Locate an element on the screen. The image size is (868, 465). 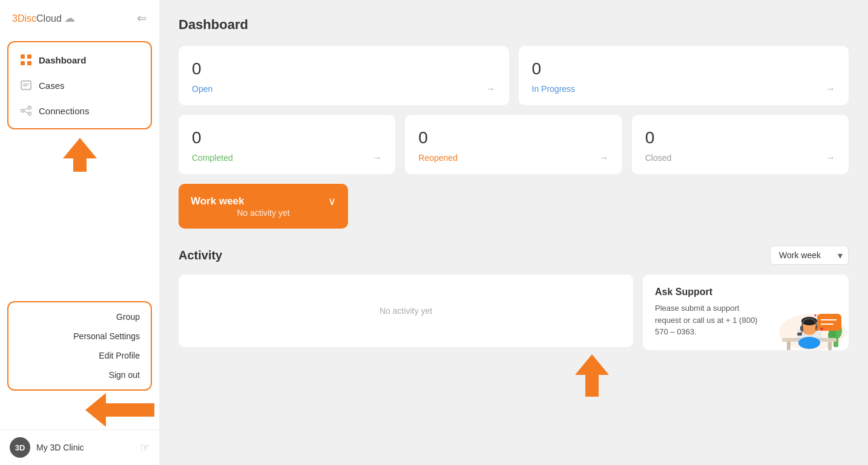
stat-row: In Progress → is located at coordinates (684, 89).